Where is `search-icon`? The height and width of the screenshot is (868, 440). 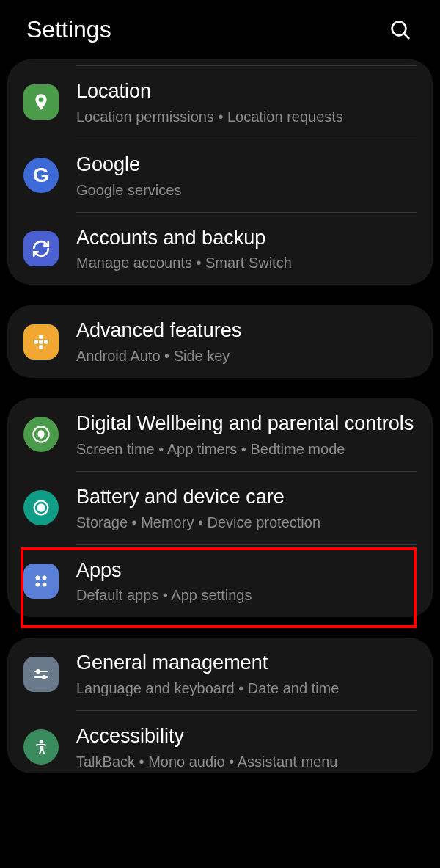
search-icon is located at coordinates (400, 30).